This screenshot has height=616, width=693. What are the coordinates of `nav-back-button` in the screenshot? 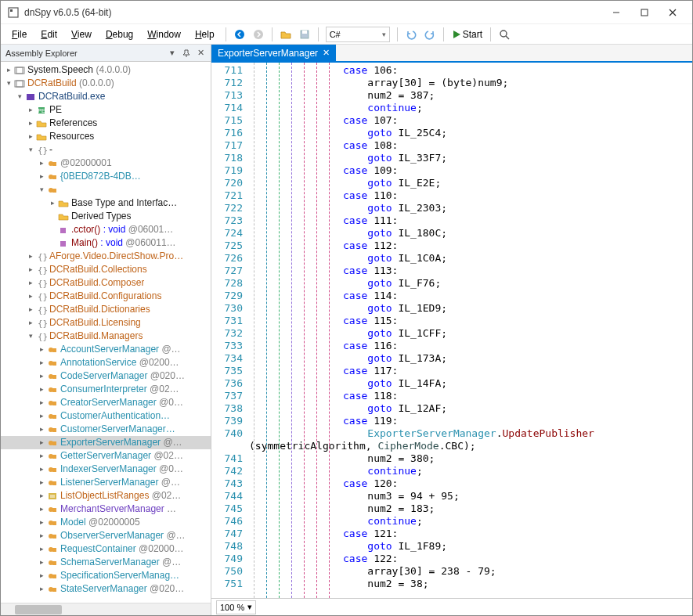 It's located at (240, 34).